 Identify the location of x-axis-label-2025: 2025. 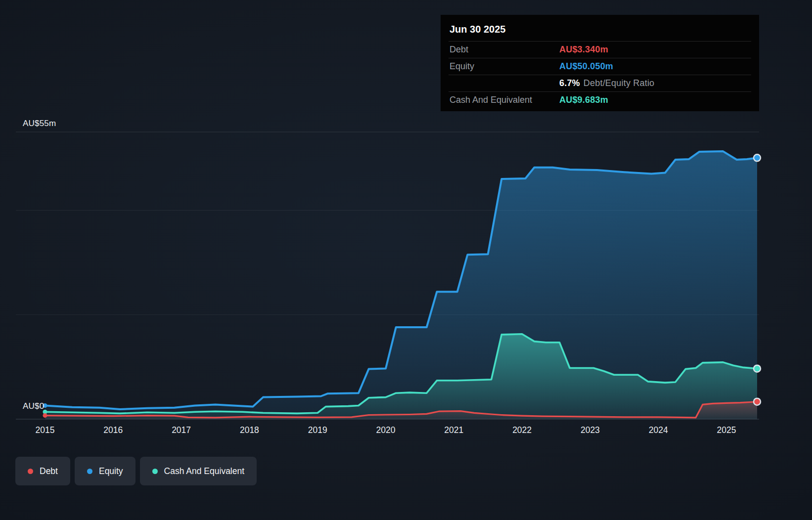
(726, 430).